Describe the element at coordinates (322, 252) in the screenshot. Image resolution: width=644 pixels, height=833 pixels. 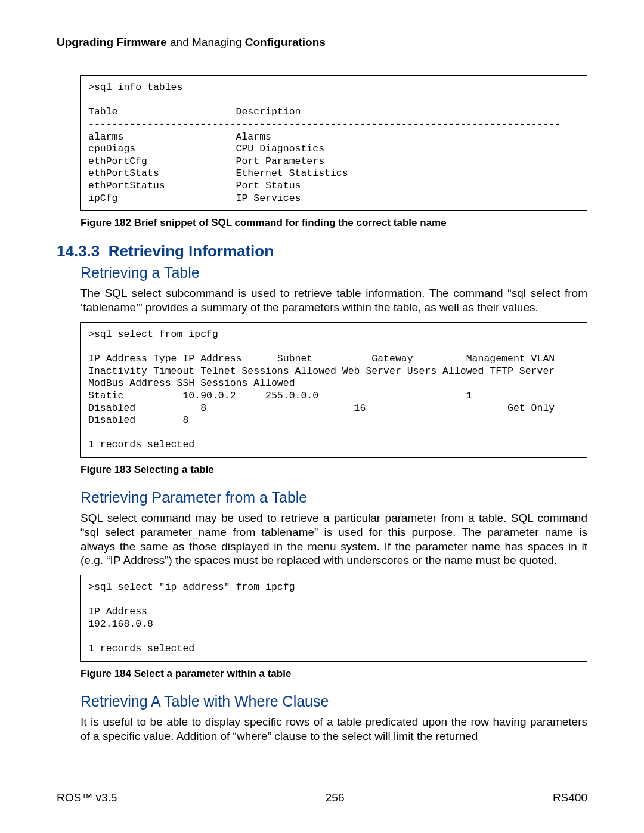
I see `section-heading: 14.3.3 Retrieving Information` at that location.